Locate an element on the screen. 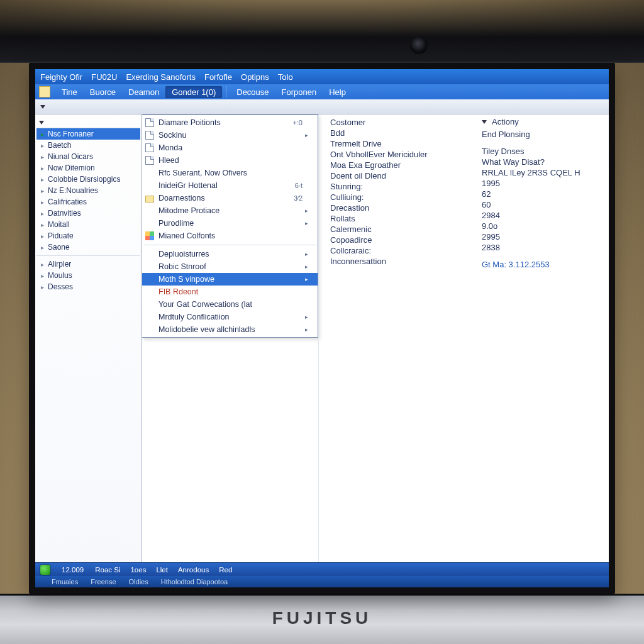 The width and height of the screenshot is (644, 644). status-item: 1oes is located at coordinates (138, 570).